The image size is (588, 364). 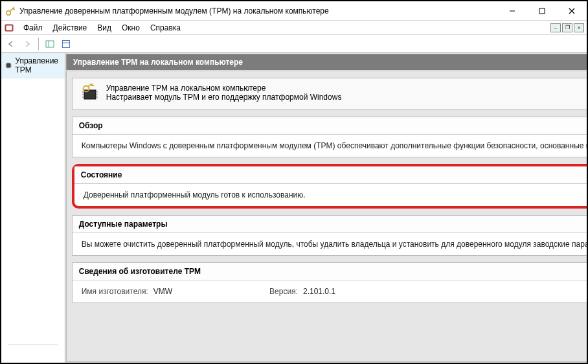 What do you see at coordinates (224, 97) in the screenshot?
I see `intro-line2: Настраивает модуль TPM и его поддержку п…` at bounding box center [224, 97].